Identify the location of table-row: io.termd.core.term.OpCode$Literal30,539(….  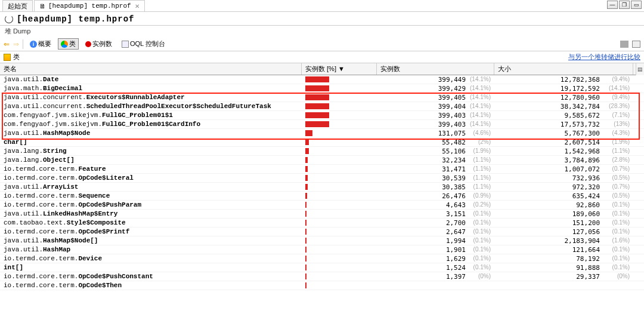
(322, 178).